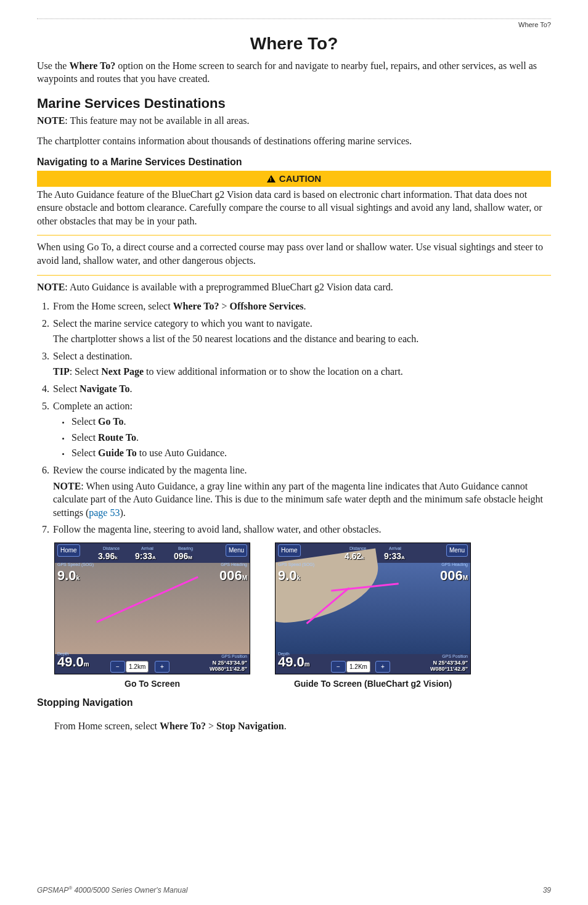 The width and height of the screenshot is (588, 905). What do you see at coordinates (152, 684) in the screenshot?
I see `figure-1-caption: Go To Screen` at bounding box center [152, 684].